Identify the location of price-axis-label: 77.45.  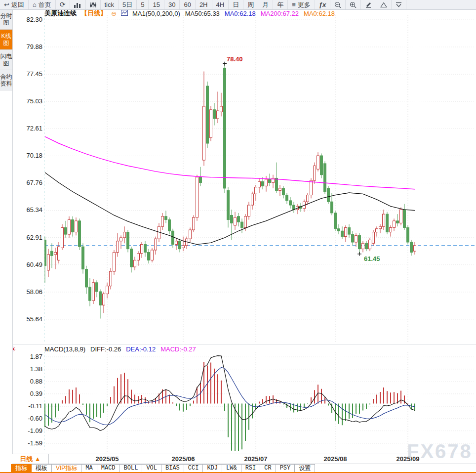
(29, 74).